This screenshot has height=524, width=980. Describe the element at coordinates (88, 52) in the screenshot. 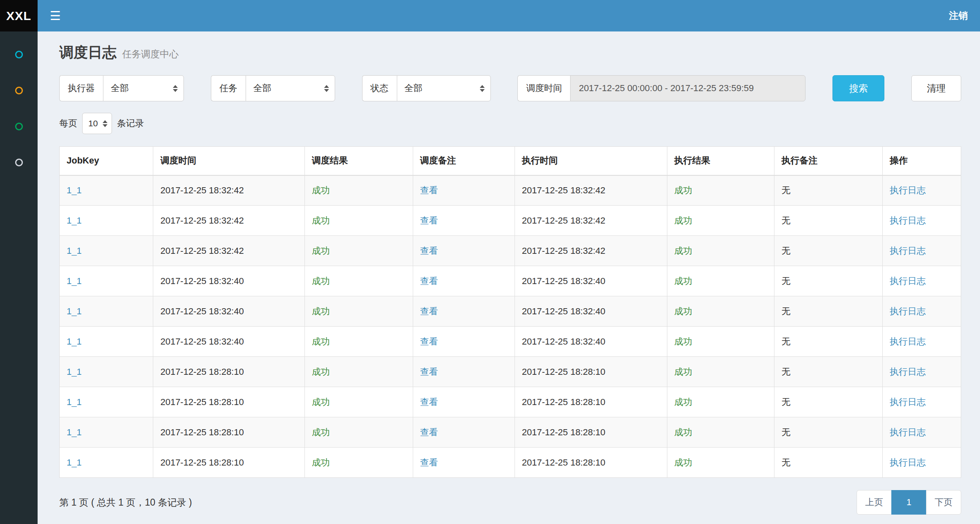

I see `page-title: 调度日志` at that location.